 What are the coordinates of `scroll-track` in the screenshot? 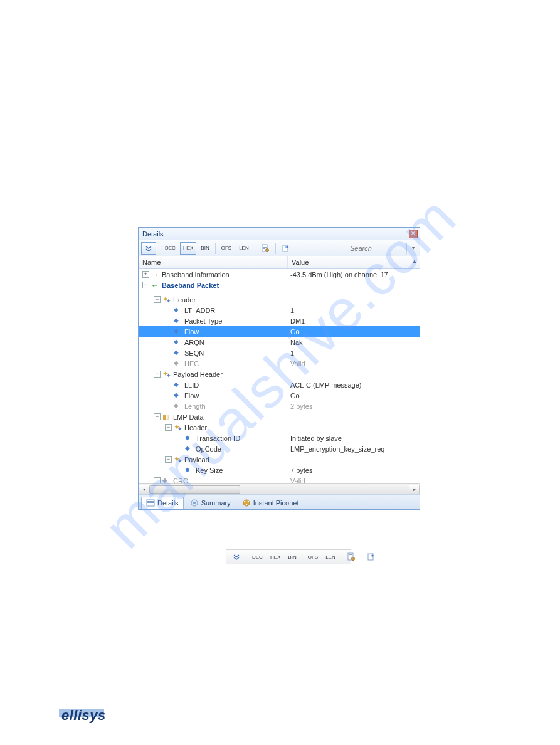 It's located at (279, 489).